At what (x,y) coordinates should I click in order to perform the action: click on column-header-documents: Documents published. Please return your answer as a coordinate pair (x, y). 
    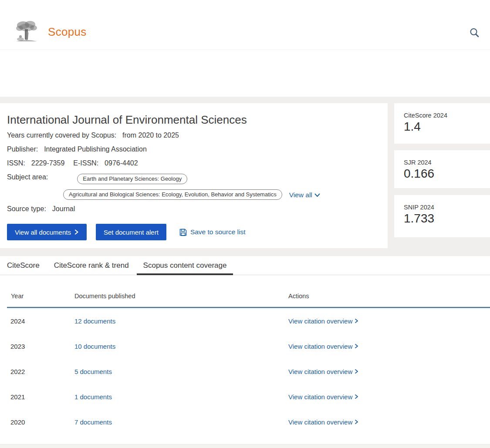
    Looking at the image, I should click on (105, 296).